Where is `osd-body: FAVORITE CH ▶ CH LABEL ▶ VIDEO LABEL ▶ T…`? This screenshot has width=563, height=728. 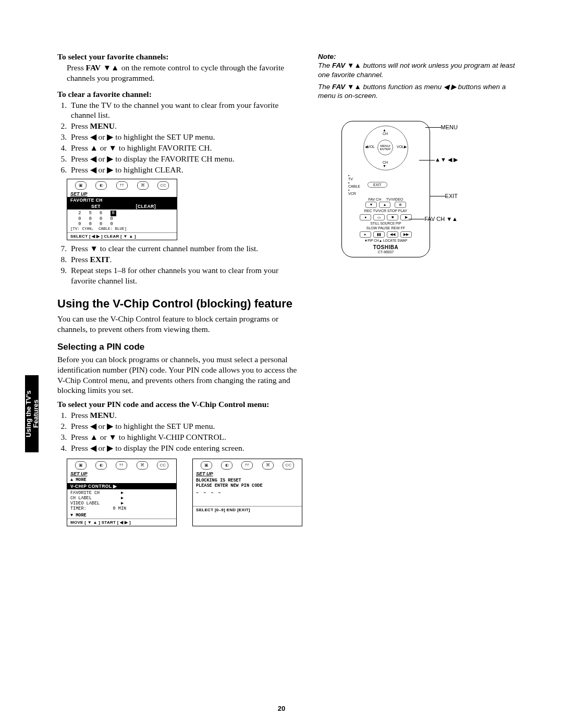
osd-body: FAVORITE CH ▶ CH LABEL ▶ VIDEO LABEL ▶ T… is located at coordinates (122, 501).